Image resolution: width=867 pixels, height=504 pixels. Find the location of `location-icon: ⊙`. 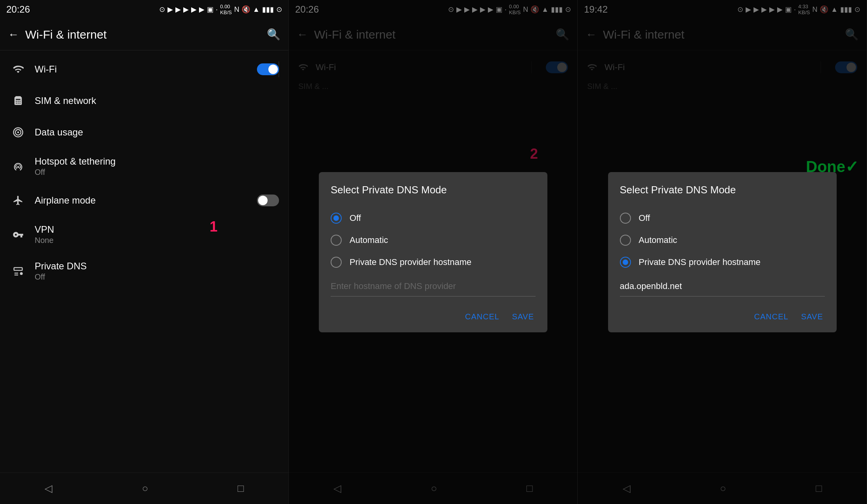

location-icon: ⊙ is located at coordinates (162, 9).